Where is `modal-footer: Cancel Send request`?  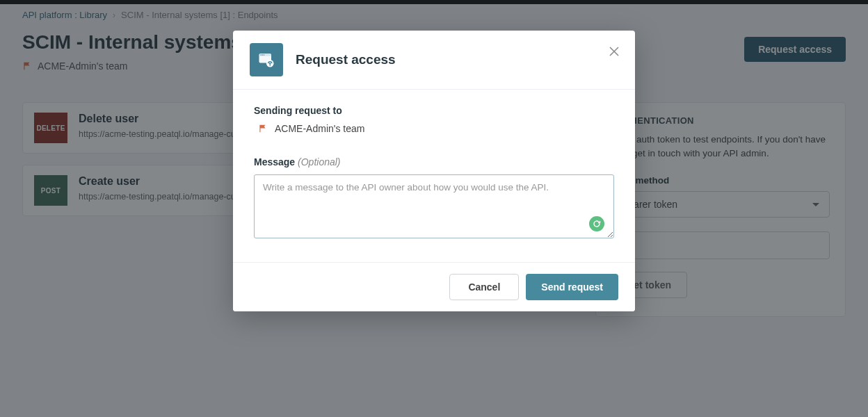
modal-footer: Cancel Send request is located at coordinates (434, 286).